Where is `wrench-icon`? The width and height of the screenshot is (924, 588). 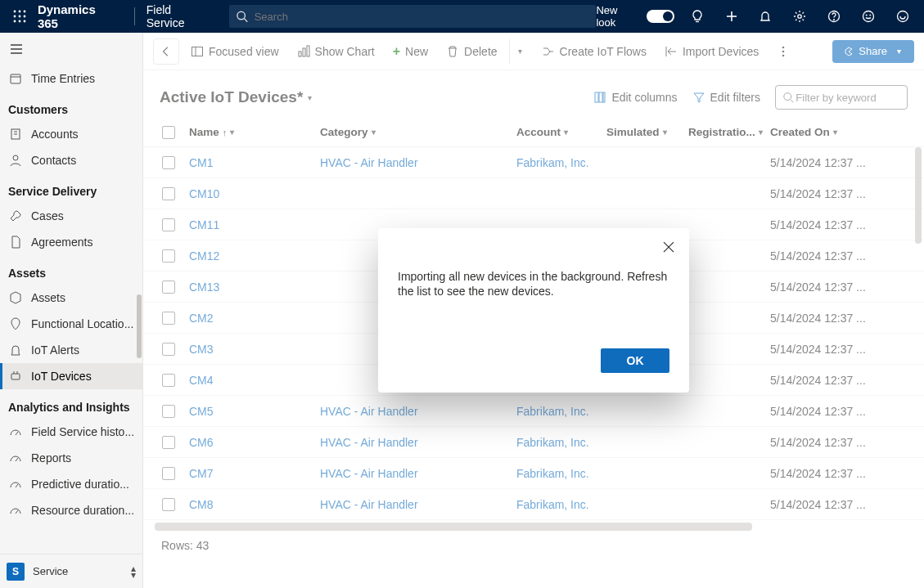
wrench-icon is located at coordinates (16, 216).